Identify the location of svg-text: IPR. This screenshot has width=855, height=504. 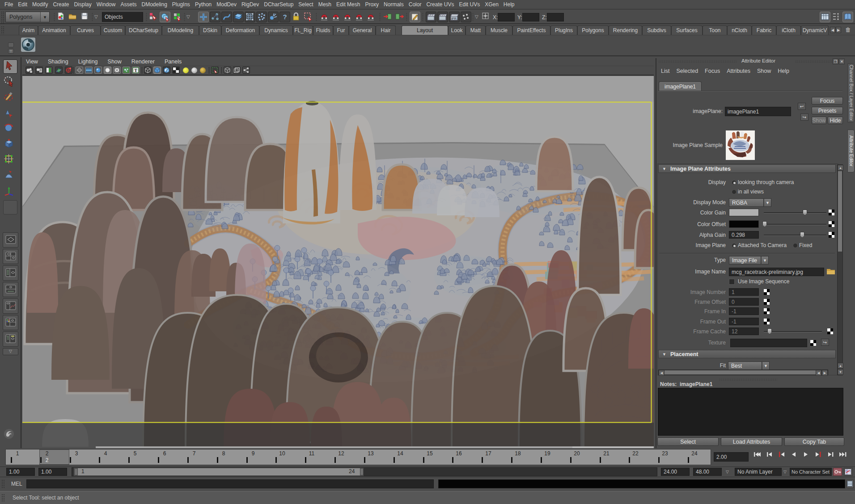
(454, 19).